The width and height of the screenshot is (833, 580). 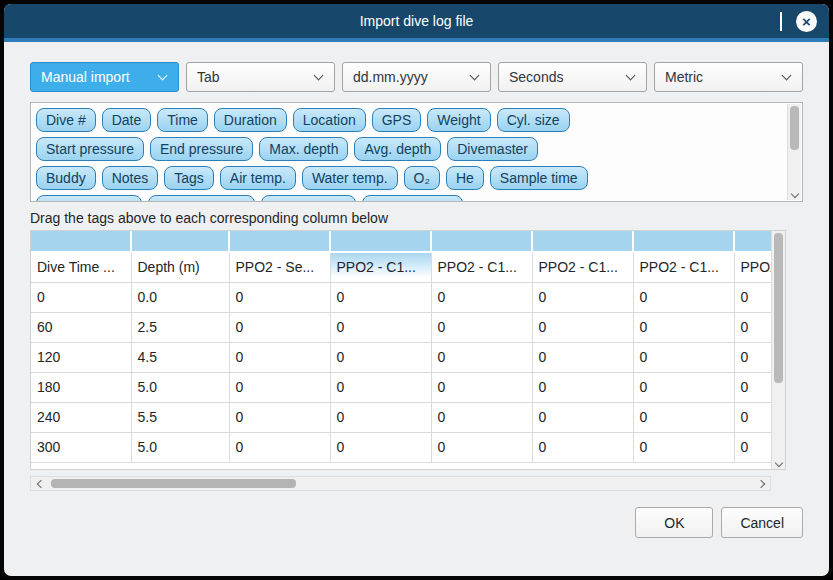 What do you see at coordinates (397, 120) in the screenshot?
I see `field-tag: GPS` at bounding box center [397, 120].